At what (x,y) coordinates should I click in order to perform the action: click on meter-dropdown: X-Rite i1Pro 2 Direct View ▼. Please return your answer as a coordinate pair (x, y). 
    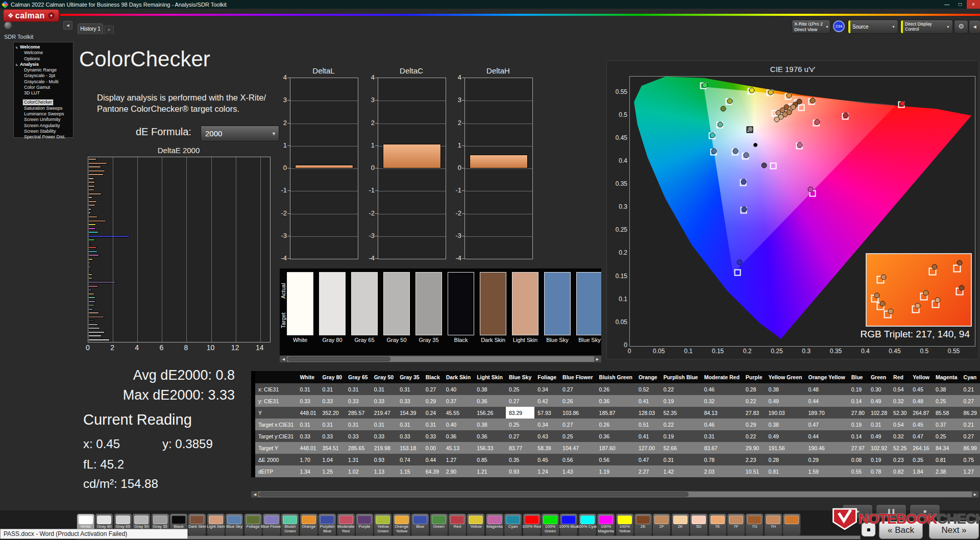
    Looking at the image, I should click on (811, 27).